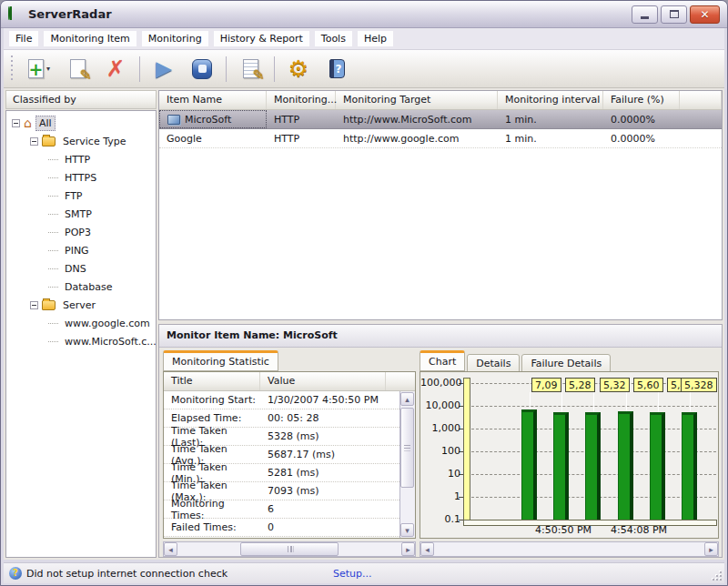  Describe the element at coordinates (282, 400) in the screenshot. I see `stat-row-monitoring-start: Monitoring Start:1/30/2007 4:50:50 PM` at that location.